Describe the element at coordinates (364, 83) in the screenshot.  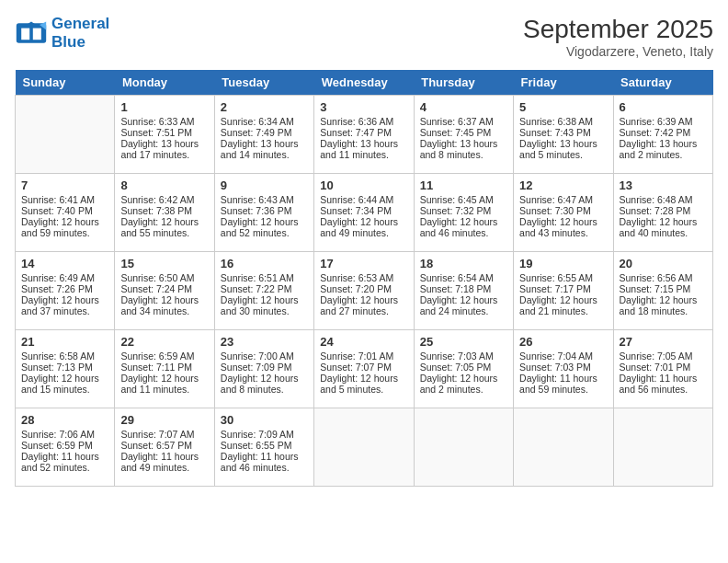
I see `calendar-header: SundayMondayTuesdayWednesdayThursdayFrid…` at that location.